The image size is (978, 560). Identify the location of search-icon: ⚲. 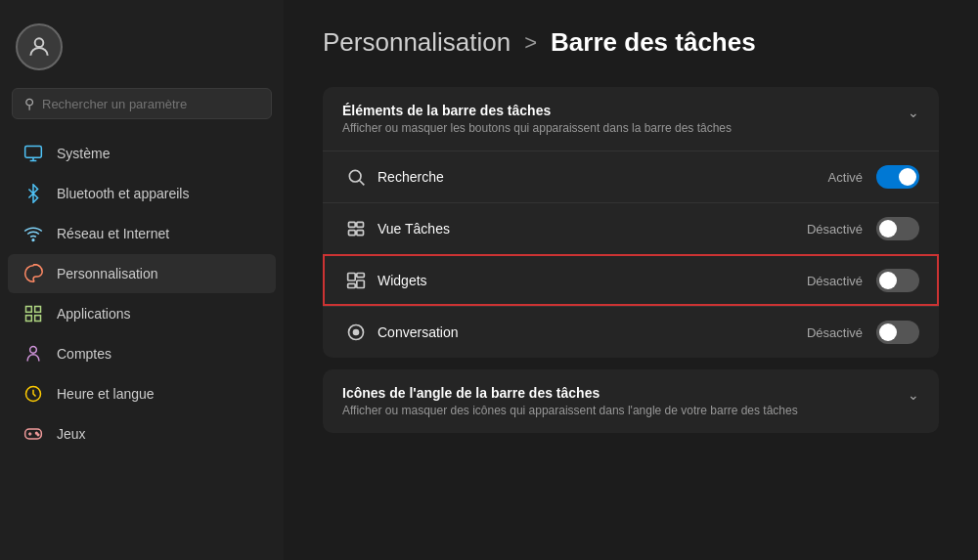
(29, 104).